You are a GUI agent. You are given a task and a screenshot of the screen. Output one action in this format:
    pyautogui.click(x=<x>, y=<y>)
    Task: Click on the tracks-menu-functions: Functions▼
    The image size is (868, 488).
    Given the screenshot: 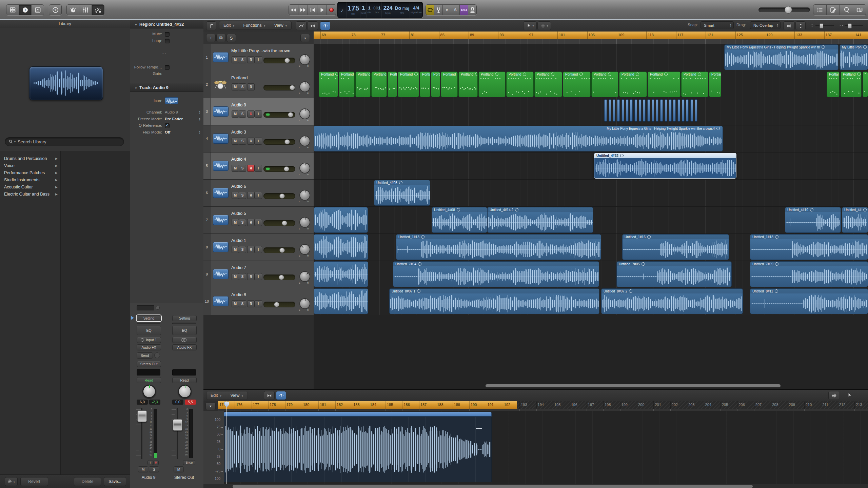 What is the action you would take?
    pyautogui.click(x=254, y=25)
    